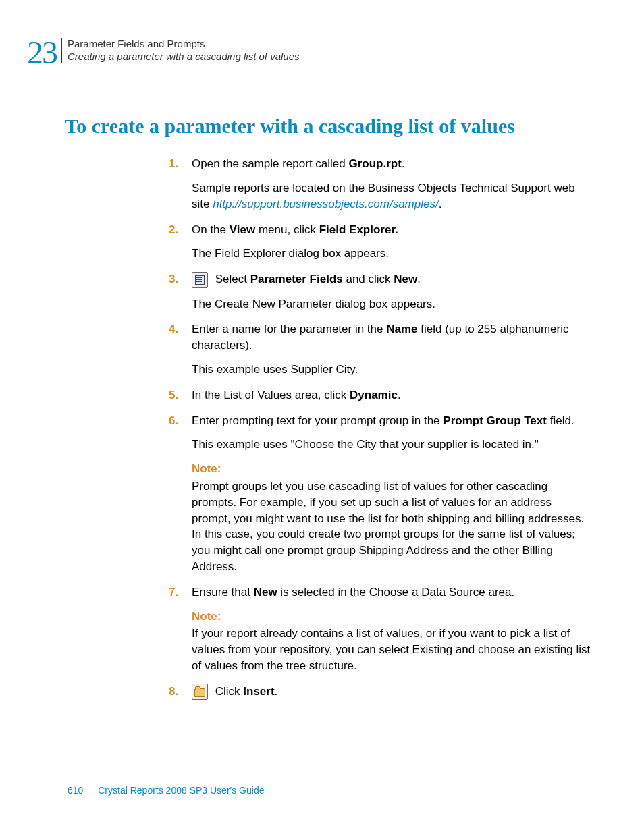 This screenshot has height=828, width=644. What do you see at coordinates (173, 164) in the screenshot?
I see `step-number: 1.` at bounding box center [173, 164].